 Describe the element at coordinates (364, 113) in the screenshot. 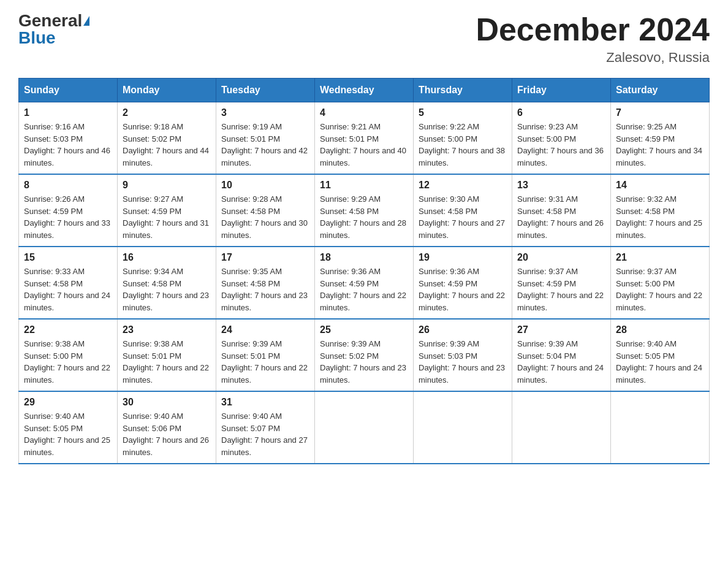

I see `day-number: 4` at that location.